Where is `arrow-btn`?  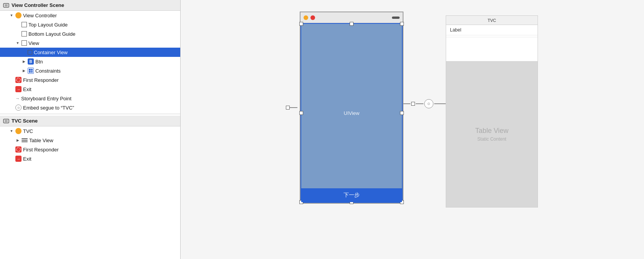 arrow-btn is located at coordinates (24, 61).